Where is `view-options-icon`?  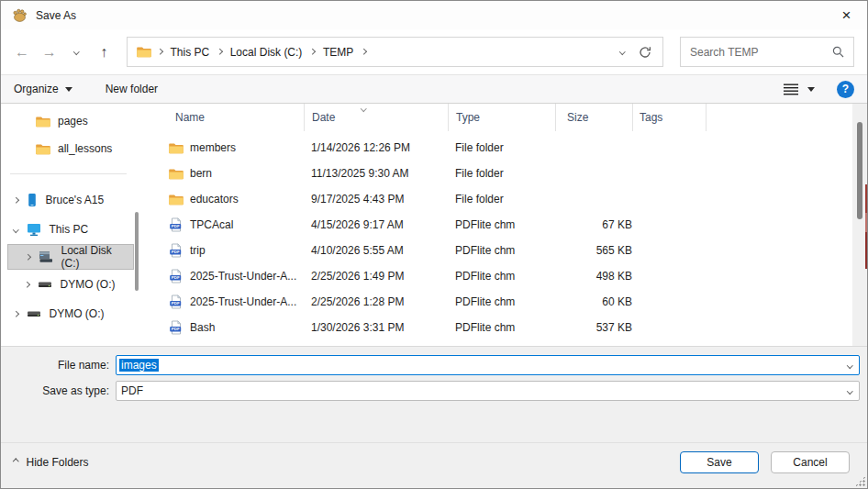 view-options-icon is located at coordinates (791, 90).